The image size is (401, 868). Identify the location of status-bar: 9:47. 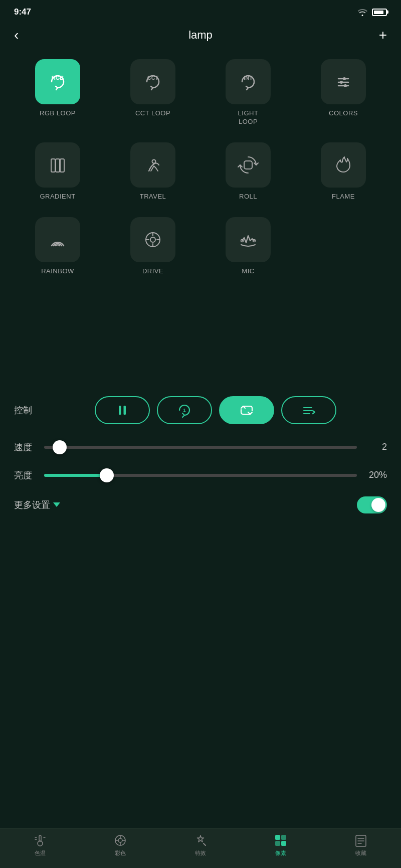
(200, 11).